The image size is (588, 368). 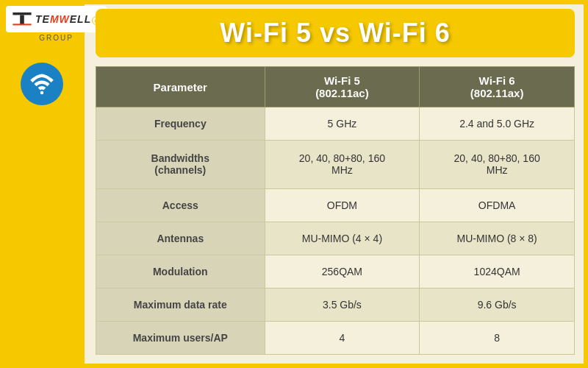 I want to click on cell-parameter: Antennas, so click(x=181, y=238).